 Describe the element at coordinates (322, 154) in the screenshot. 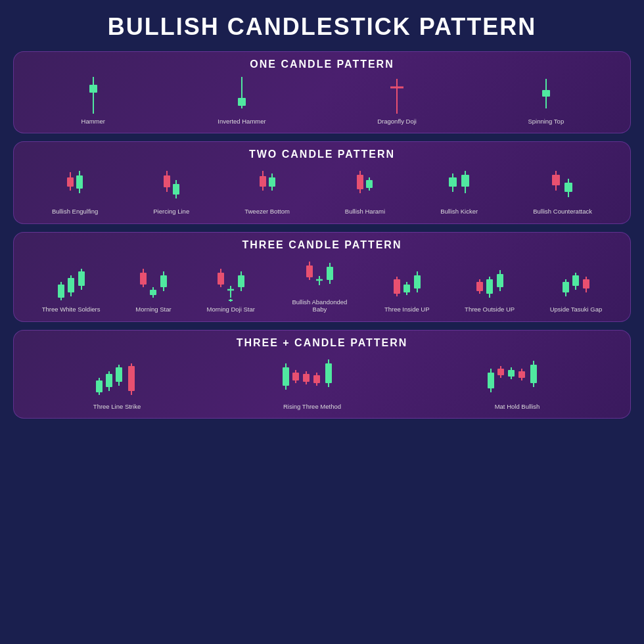

I see `section-two-candle-title: TWO CANDLE PATTERN` at that location.